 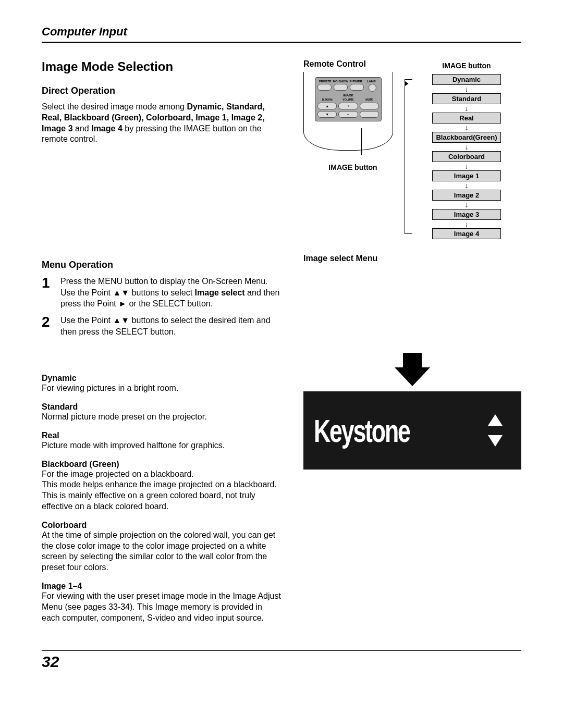 What do you see at coordinates (409, 156) in the screenshot?
I see `flow-loop-line` at bounding box center [409, 156].